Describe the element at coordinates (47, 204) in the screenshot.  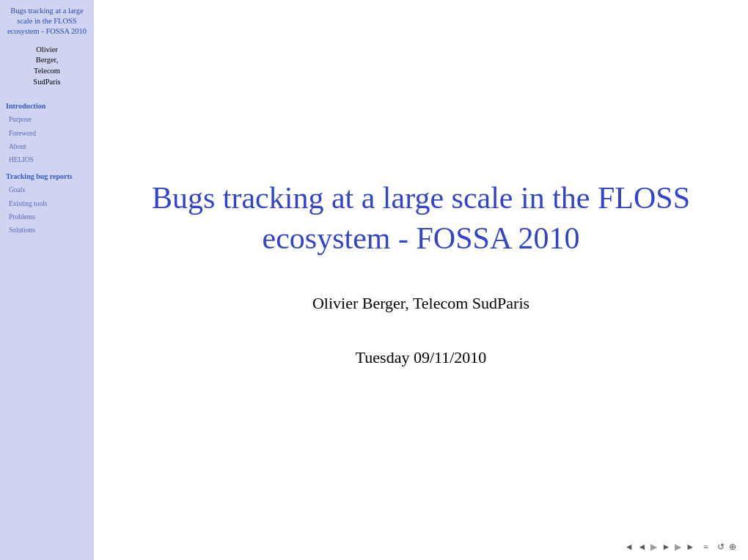
I see `sidebar-item-existing-tools: Existing tools` at that location.